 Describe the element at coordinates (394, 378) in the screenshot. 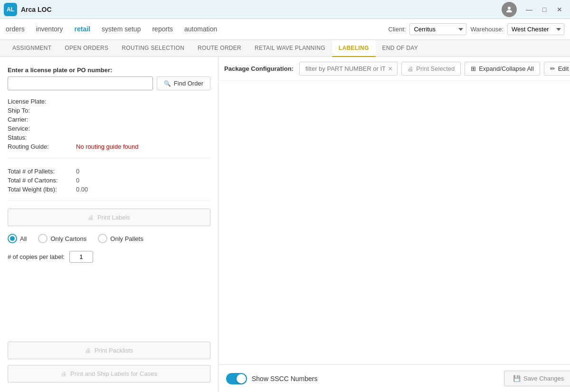

I see `bottom-bar: Show SSCC Numbers Save Changes` at that location.